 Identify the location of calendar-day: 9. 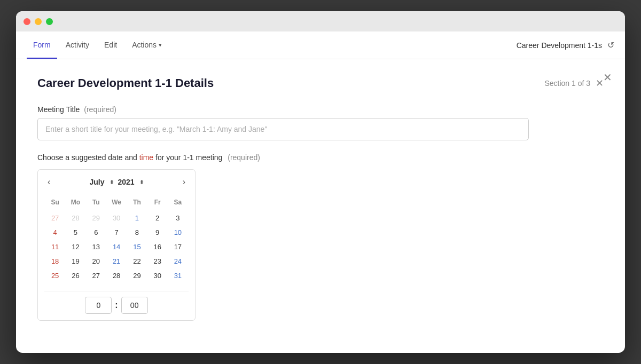
(158, 233).